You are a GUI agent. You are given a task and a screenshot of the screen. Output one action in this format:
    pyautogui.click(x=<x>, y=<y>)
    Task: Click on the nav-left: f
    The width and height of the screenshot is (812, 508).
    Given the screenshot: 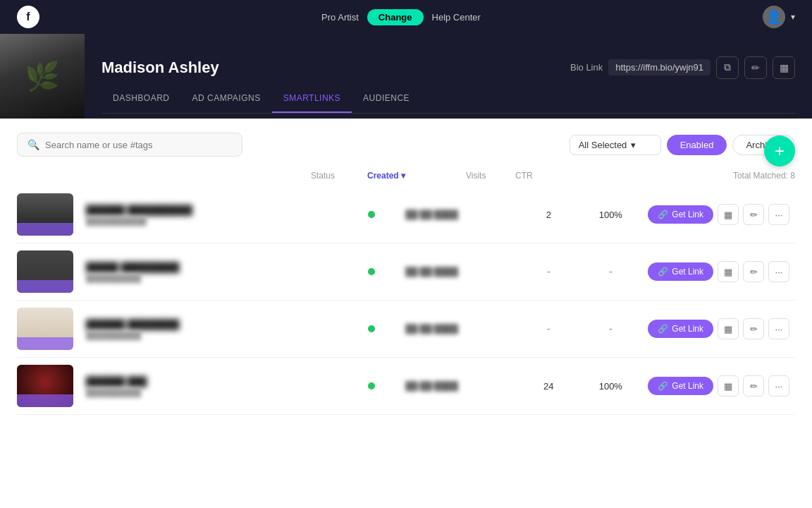 What is the action you would take?
    pyautogui.click(x=28, y=17)
    